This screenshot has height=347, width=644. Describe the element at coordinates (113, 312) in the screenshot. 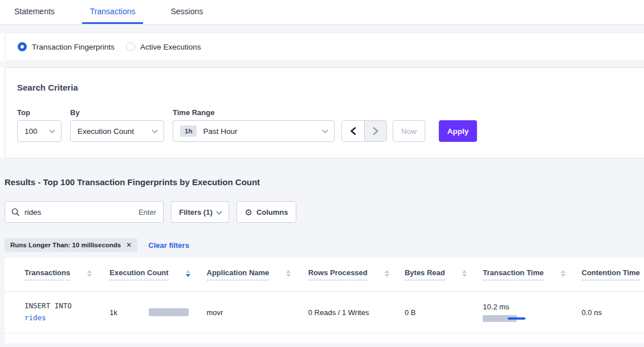

I see `execution-count-value: 1k` at that location.